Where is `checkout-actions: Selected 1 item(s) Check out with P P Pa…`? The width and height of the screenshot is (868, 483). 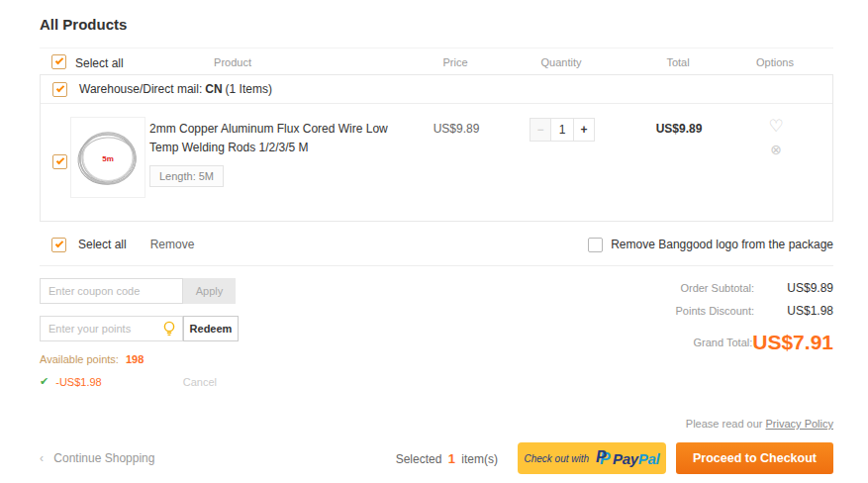
checkout-actions: Selected 1 item(s) Check out with P P Pa… is located at coordinates (615, 458).